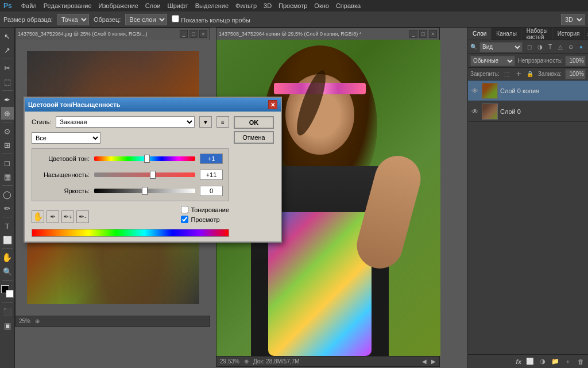 The height and width of the screenshot is (368, 588). What do you see at coordinates (7, 50) in the screenshot?
I see `tool-direct-select: ↗` at bounding box center [7, 50].